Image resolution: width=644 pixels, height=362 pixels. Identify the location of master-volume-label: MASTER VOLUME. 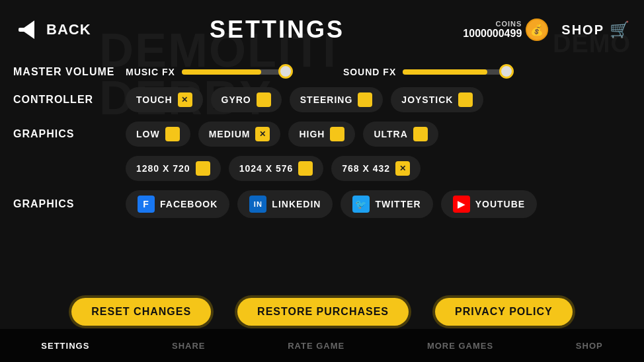
(69, 72).